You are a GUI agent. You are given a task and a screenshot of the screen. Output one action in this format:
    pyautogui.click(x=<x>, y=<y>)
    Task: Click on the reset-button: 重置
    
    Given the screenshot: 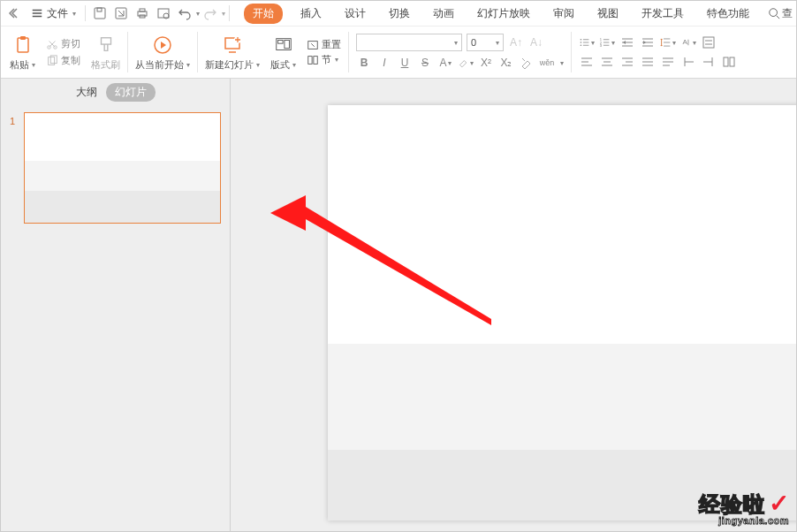 What is the action you would take?
    pyautogui.click(x=323, y=44)
    